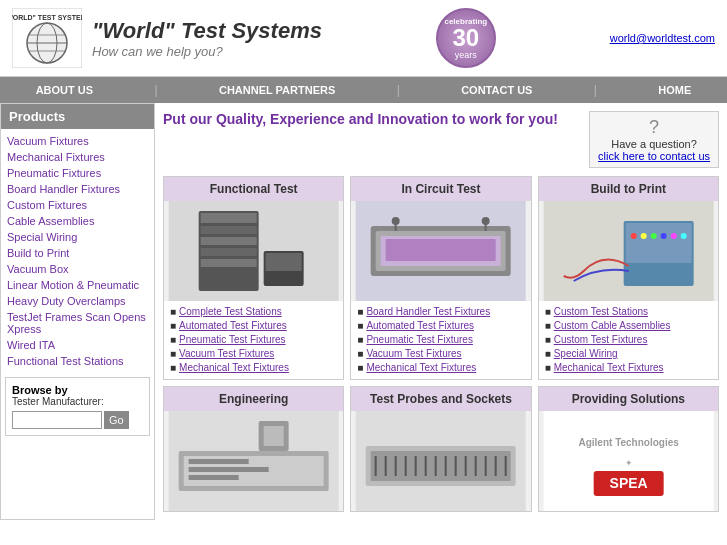 The width and height of the screenshot is (727, 545). Describe the element at coordinates (428, 312) in the screenshot. I see `card-link-1-0: Board Handler Test Fixtures` at that location.